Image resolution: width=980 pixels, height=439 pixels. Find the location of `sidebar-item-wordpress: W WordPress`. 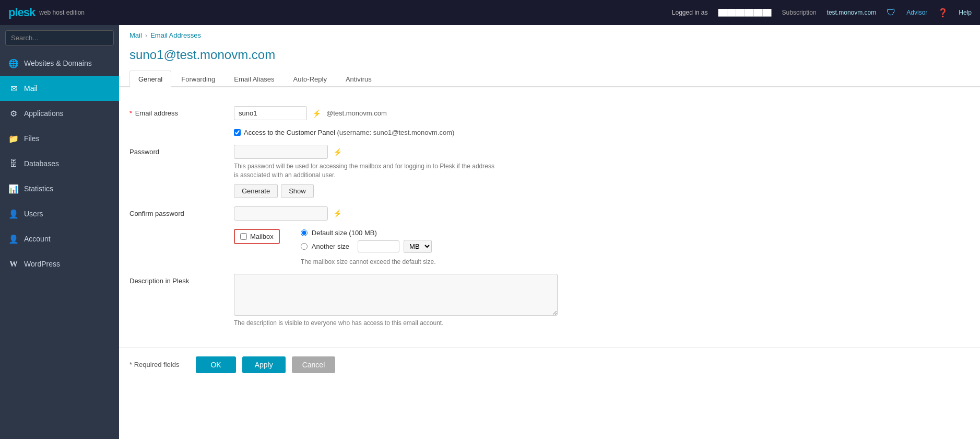

sidebar-item-wordpress: W WordPress is located at coordinates (60, 264).